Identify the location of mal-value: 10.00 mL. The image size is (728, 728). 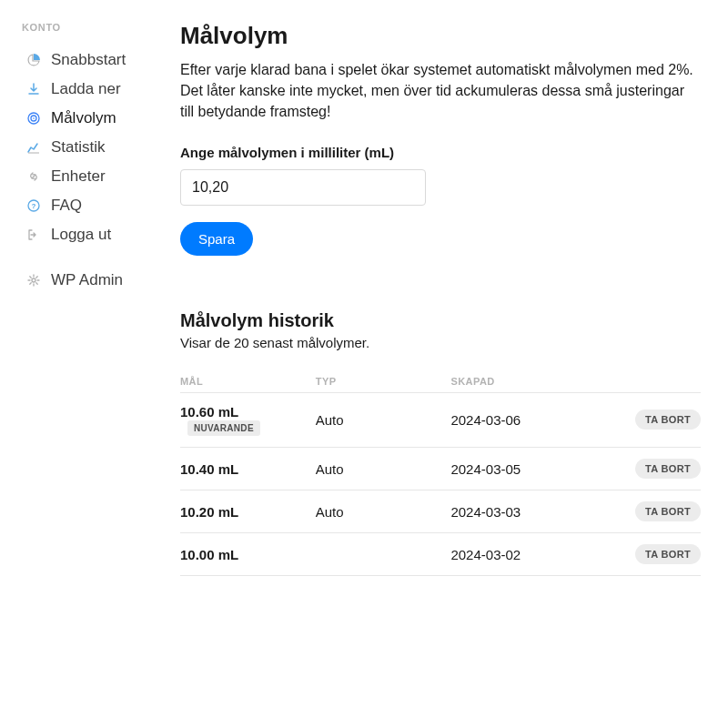
(209, 555).